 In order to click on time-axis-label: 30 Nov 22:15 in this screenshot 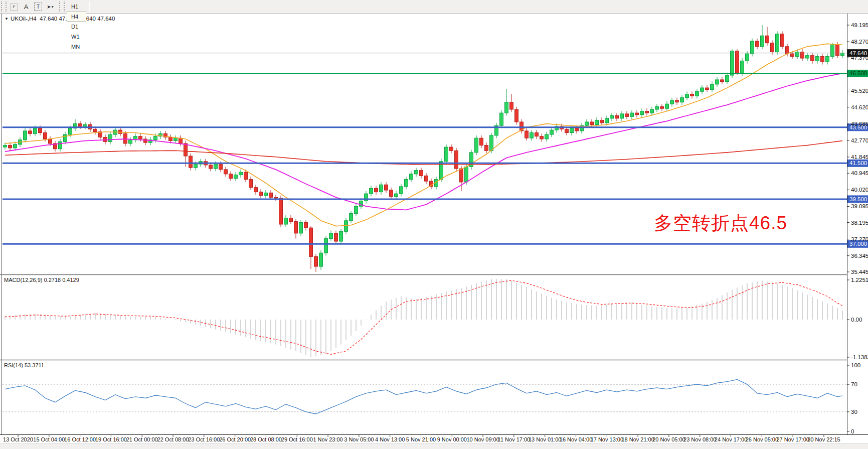, I will do `click(823, 439)`.